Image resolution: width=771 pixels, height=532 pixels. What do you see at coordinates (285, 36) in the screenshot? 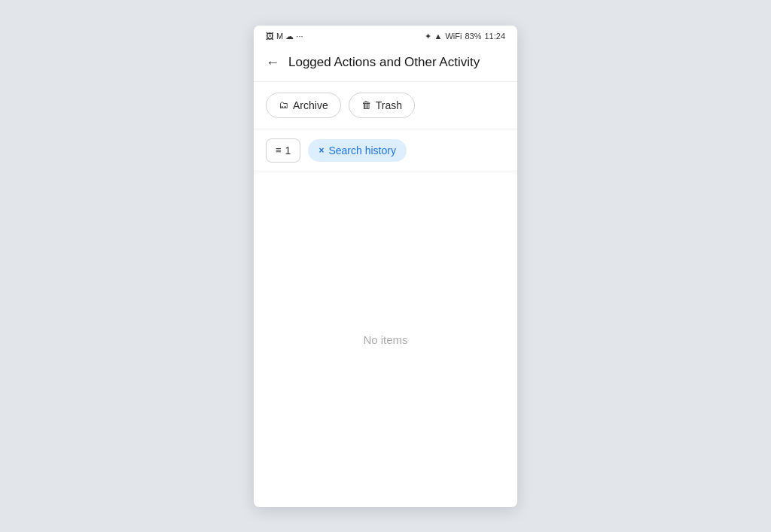
I see `status-left: 🖼 M ☁ ···` at bounding box center [285, 36].